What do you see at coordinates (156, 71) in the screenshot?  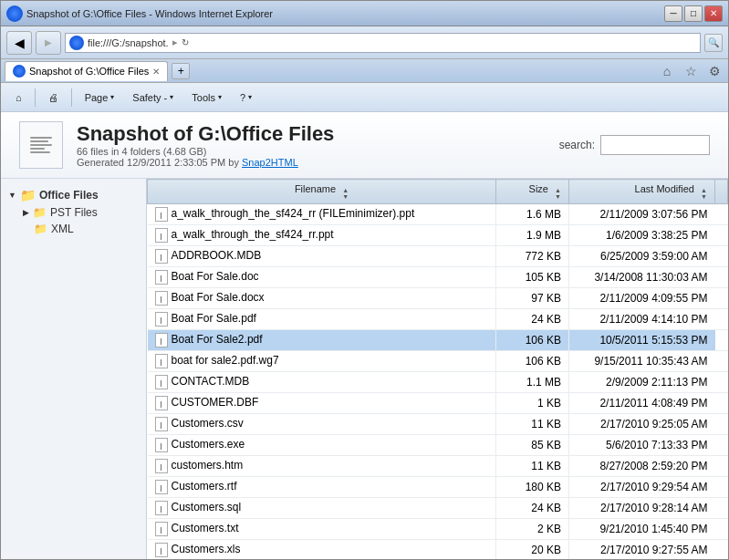 I see `tab-close-button: ✕` at bounding box center [156, 71].